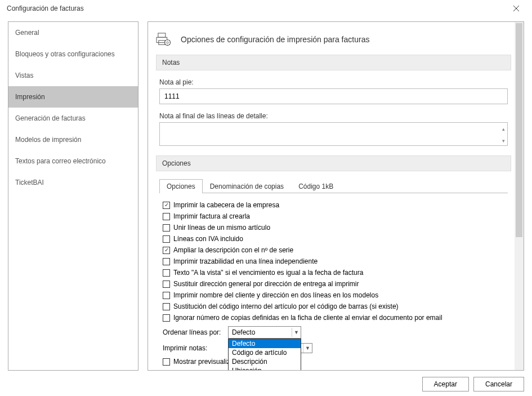 This screenshot has width=532, height=396. What do you see at coordinates (73, 140) in the screenshot?
I see `sidebar-item-5: Modelos de impresión` at bounding box center [73, 140].